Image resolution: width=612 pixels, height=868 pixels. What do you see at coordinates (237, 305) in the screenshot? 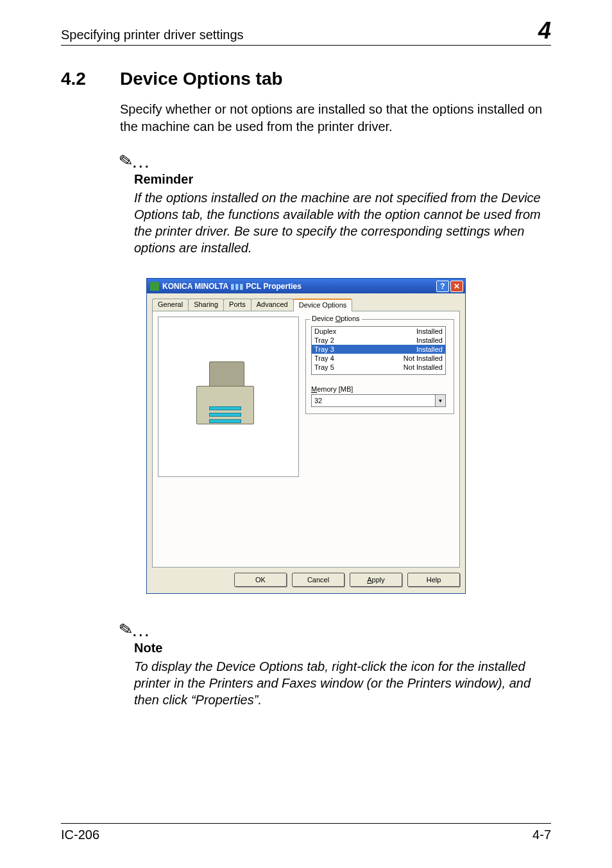
I see `tab-ports: Ports` at bounding box center [237, 305].